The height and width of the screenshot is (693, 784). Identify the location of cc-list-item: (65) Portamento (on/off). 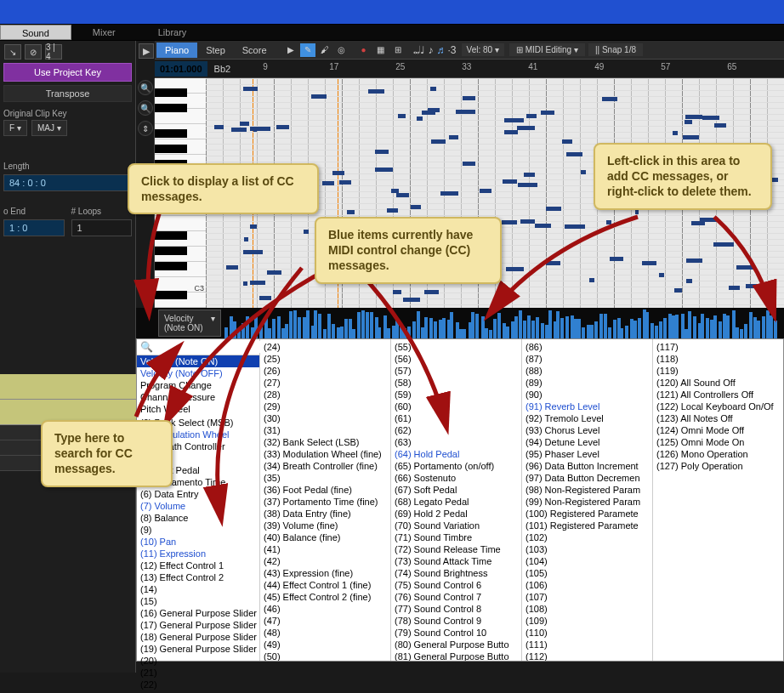
(456, 466).